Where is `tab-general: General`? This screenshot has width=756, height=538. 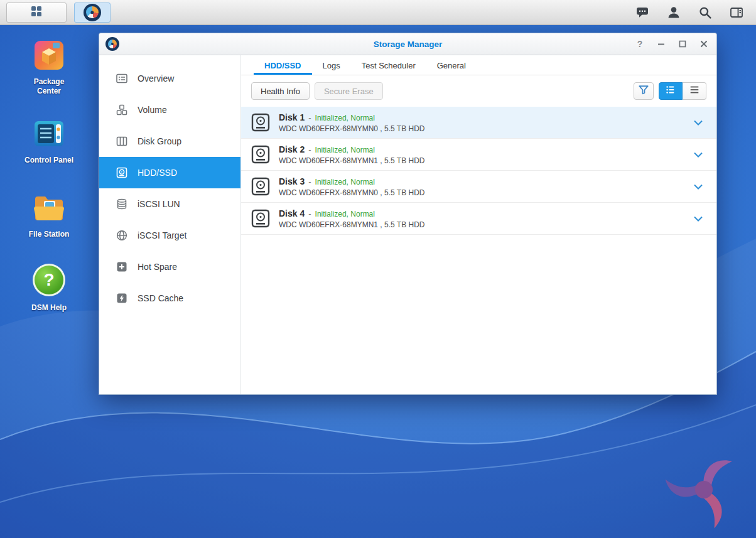
tab-general: General is located at coordinates (451, 65).